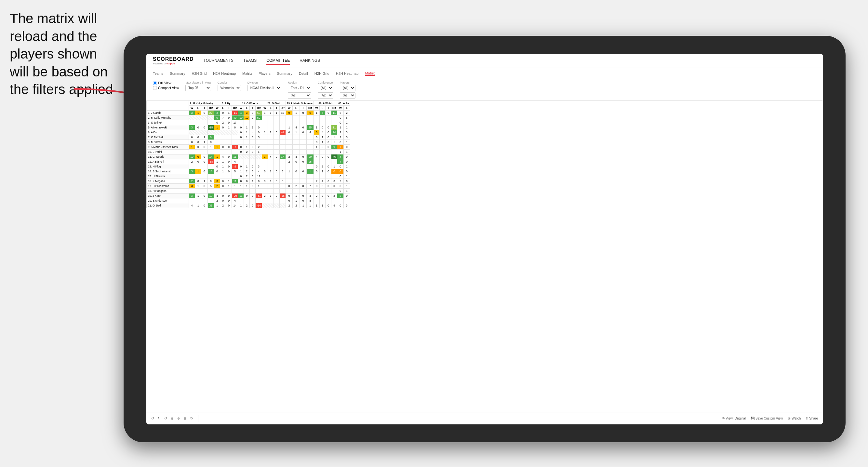 The height and width of the screenshot is (467, 868). I want to click on sub-nav-matrix: Matrix, so click(247, 73).